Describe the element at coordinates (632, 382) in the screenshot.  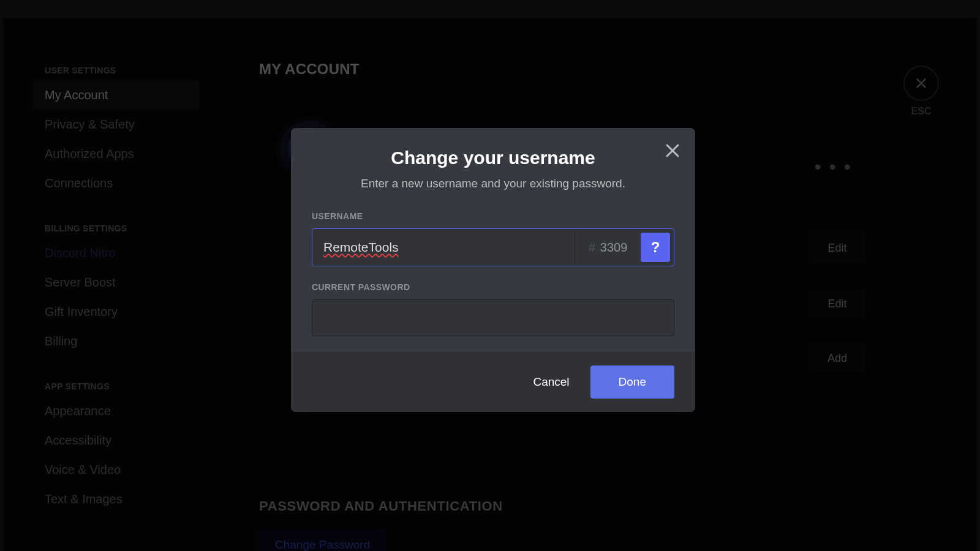
I see `done-button: Done` at that location.